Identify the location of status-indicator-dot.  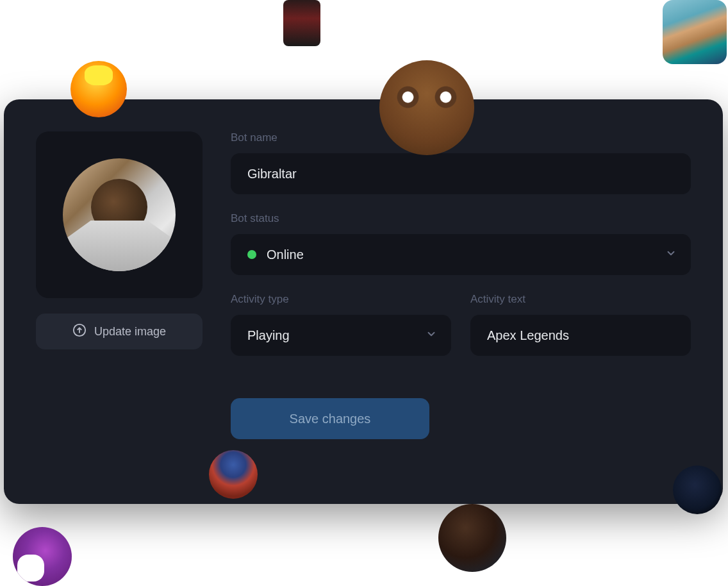
(252, 255).